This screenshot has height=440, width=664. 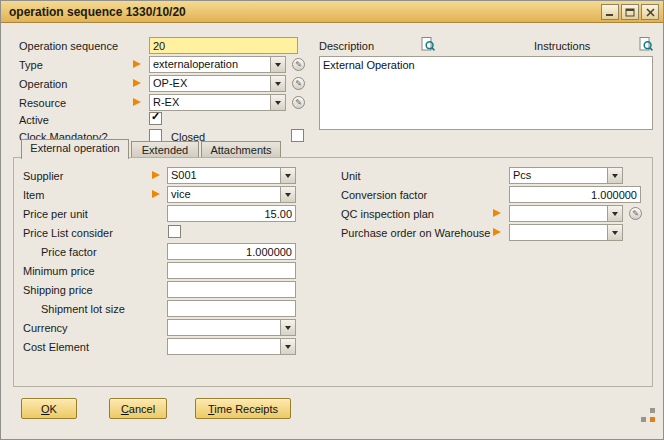 I want to click on supplier-value: S001, so click(x=224, y=176).